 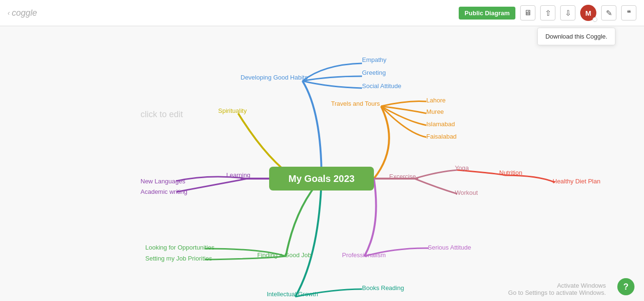 I want to click on logo: ‹ coggle, so click(x=22, y=13).